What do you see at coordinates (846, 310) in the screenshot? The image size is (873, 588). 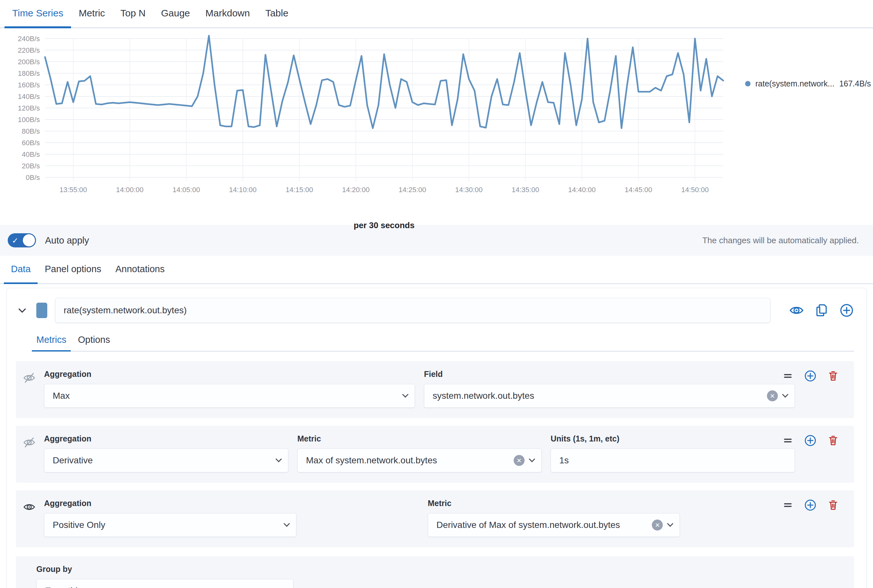 I see `plus-circle-icon` at bounding box center [846, 310].